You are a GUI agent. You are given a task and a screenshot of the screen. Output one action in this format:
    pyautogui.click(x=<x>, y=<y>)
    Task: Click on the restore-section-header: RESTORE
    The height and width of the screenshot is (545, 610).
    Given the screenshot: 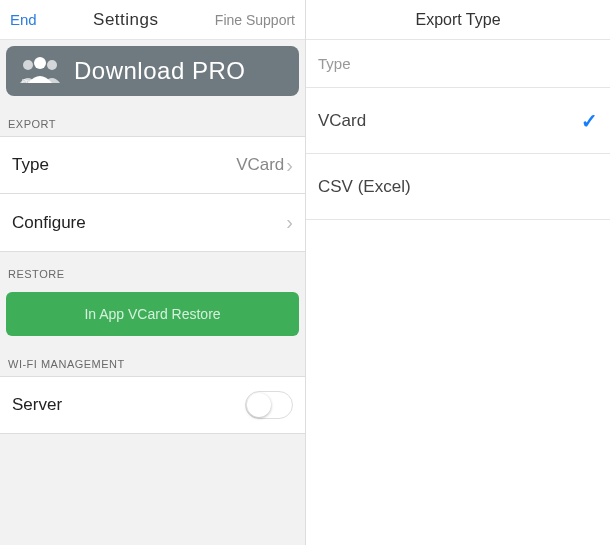 What is the action you would take?
    pyautogui.click(x=152, y=269)
    